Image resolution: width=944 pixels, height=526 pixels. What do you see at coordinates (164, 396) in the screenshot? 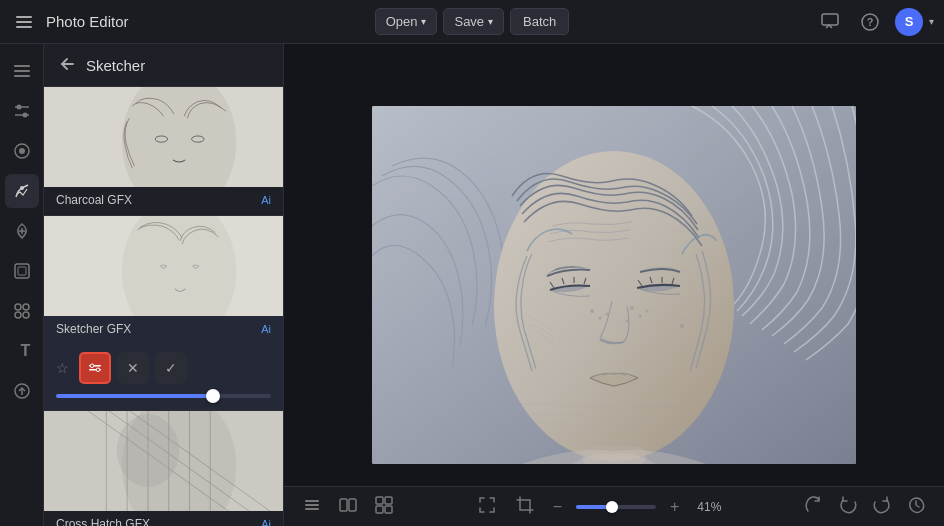
I see `filter-intensity-slider` at bounding box center [164, 396].